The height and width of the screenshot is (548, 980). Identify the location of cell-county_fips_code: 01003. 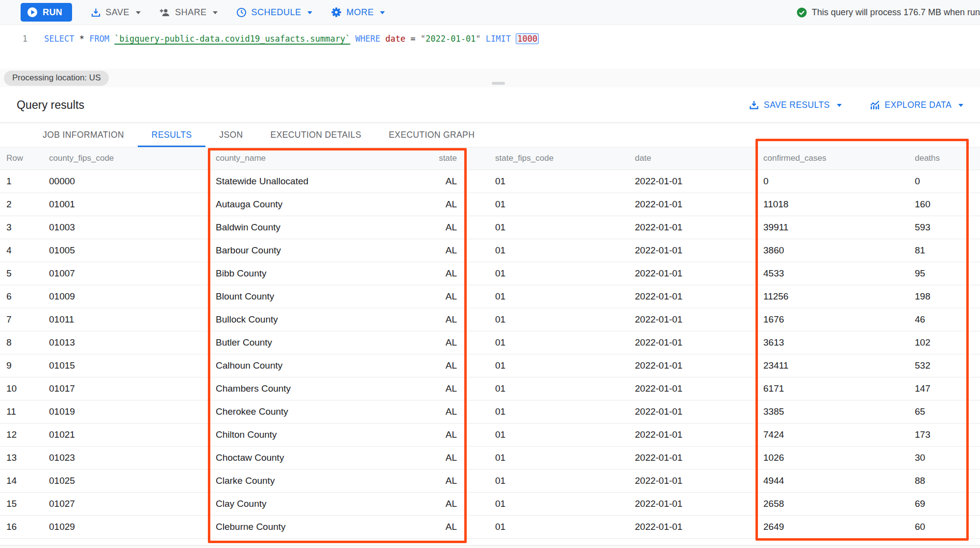
(126, 227).